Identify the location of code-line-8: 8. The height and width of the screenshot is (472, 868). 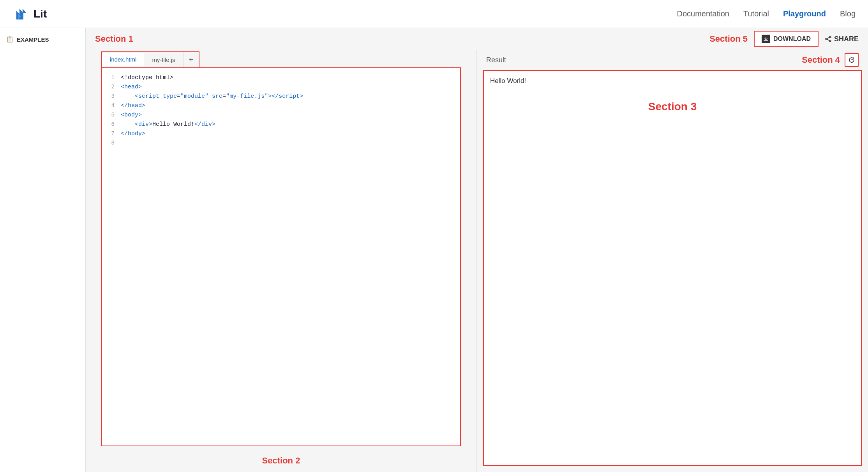
(281, 144).